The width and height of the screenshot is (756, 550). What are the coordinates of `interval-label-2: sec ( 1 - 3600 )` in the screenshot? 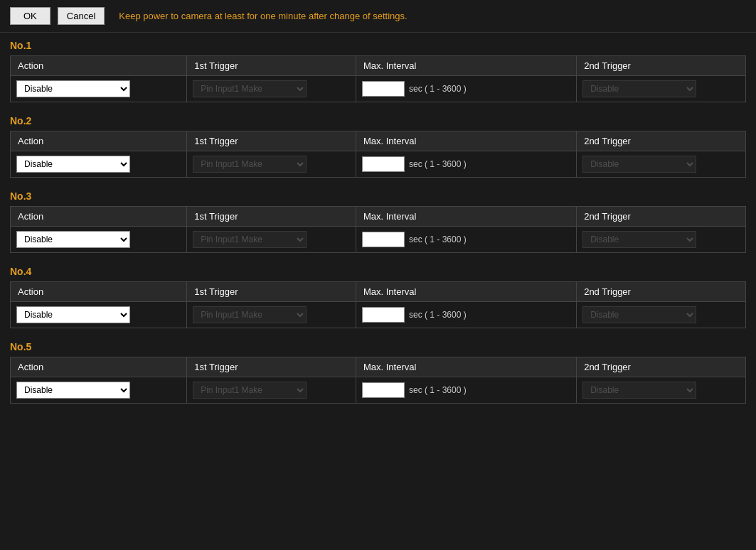 It's located at (438, 164).